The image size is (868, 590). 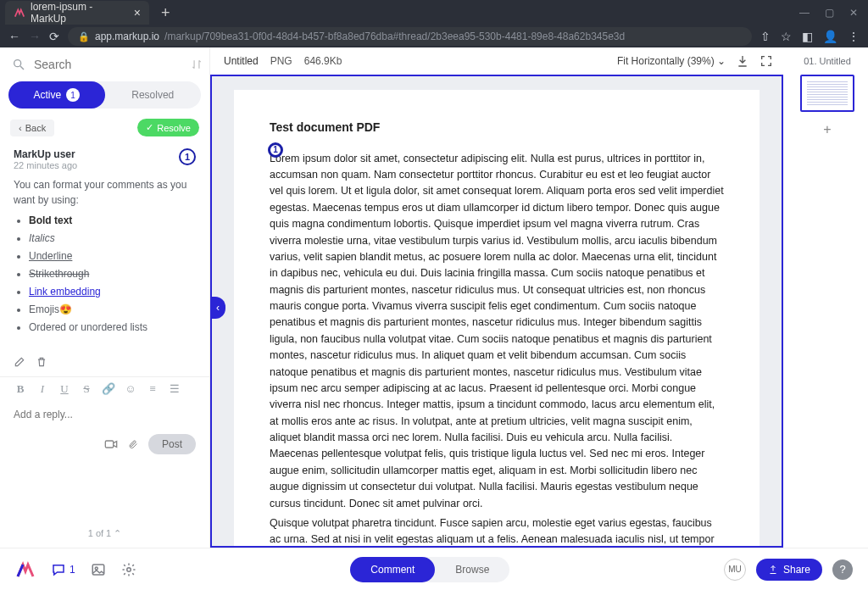 What do you see at coordinates (743, 61) in the screenshot?
I see `download-icon` at bounding box center [743, 61].